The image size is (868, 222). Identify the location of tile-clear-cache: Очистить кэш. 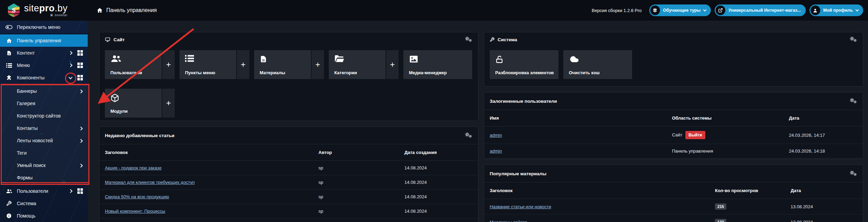
(598, 65).